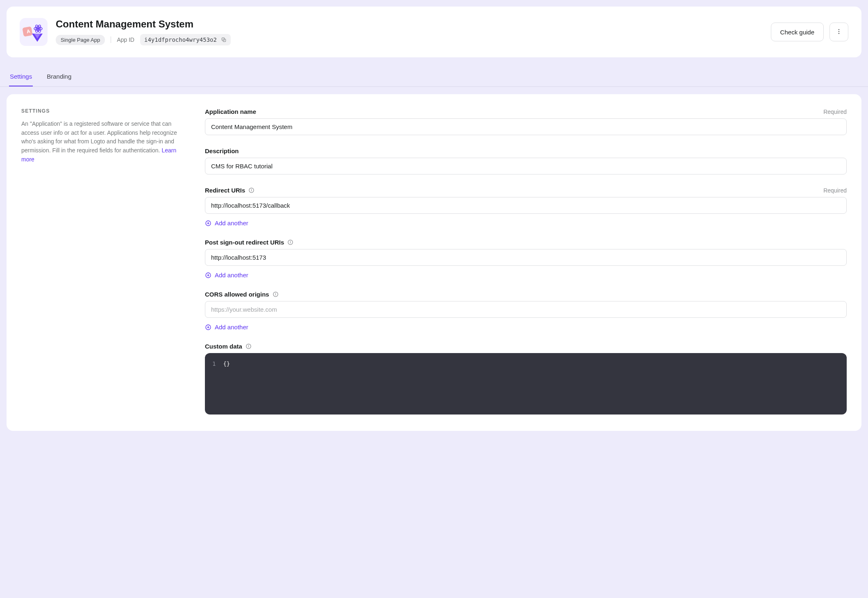 Image resolution: width=868 pixels, height=598 pixels. I want to click on settings-sidebar: SETTINGS An "Application" is a registere…, so click(102, 261).